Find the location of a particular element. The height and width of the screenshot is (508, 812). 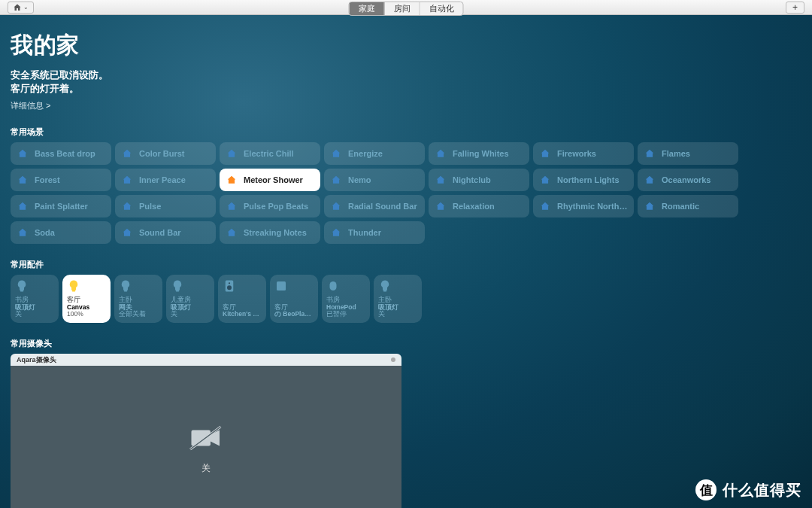

scene-label: Soda is located at coordinates (45, 233).